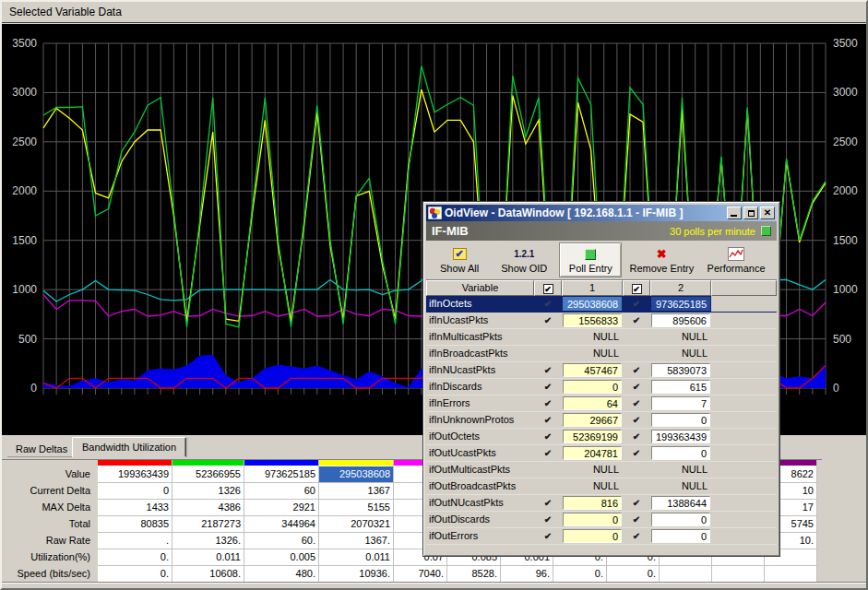 This screenshot has width=868, height=590. I want to click on value-cell: 1556833, so click(592, 321).